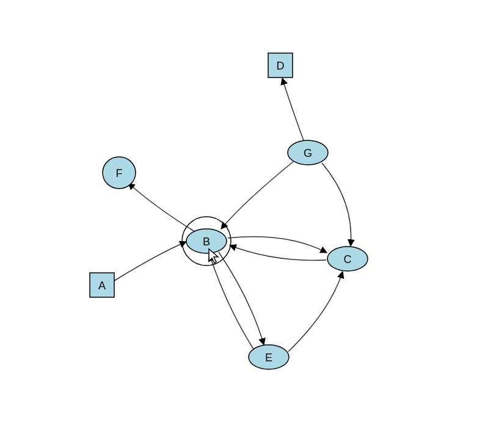 The width and height of the screenshot is (485, 448). Describe the element at coordinates (278, 253) in the screenshot. I see `edge-c-b` at that location.